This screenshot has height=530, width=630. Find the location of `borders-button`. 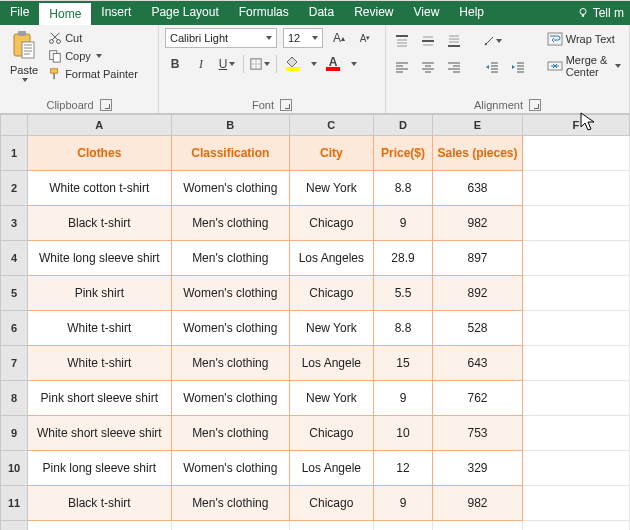

borders-button is located at coordinates (260, 64).